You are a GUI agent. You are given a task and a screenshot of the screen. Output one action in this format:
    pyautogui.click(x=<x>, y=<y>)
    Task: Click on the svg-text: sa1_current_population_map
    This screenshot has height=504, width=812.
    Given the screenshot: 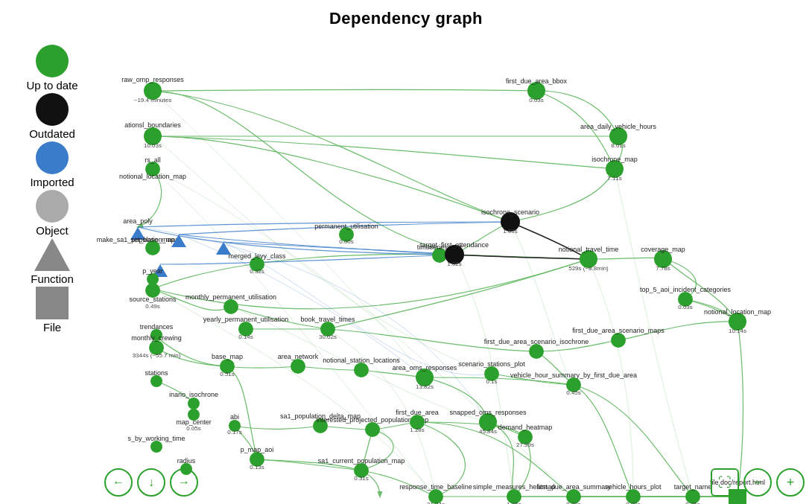 What is the action you would take?
    pyautogui.click(x=362, y=461)
    